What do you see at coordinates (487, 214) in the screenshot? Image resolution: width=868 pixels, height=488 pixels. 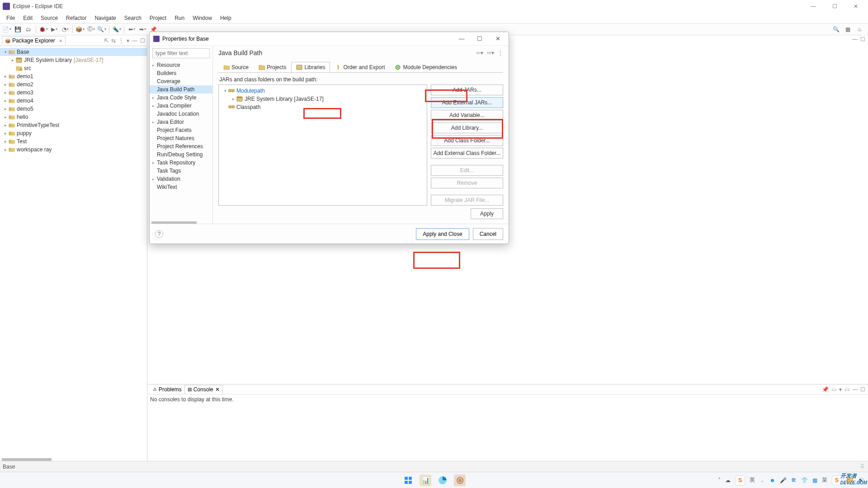 I see `apply-button: Apply` at bounding box center [487, 214].